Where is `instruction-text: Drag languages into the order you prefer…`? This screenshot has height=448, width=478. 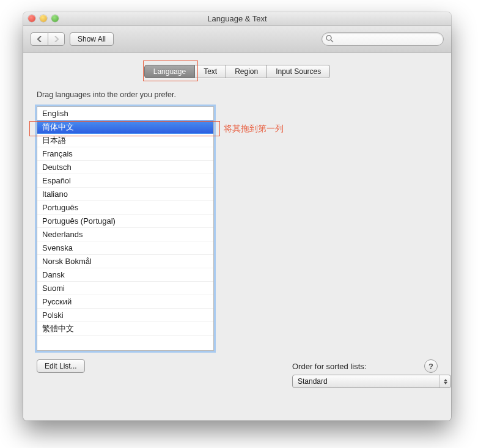
instruction-text: Drag languages into the order you prefer… is located at coordinates (237, 95).